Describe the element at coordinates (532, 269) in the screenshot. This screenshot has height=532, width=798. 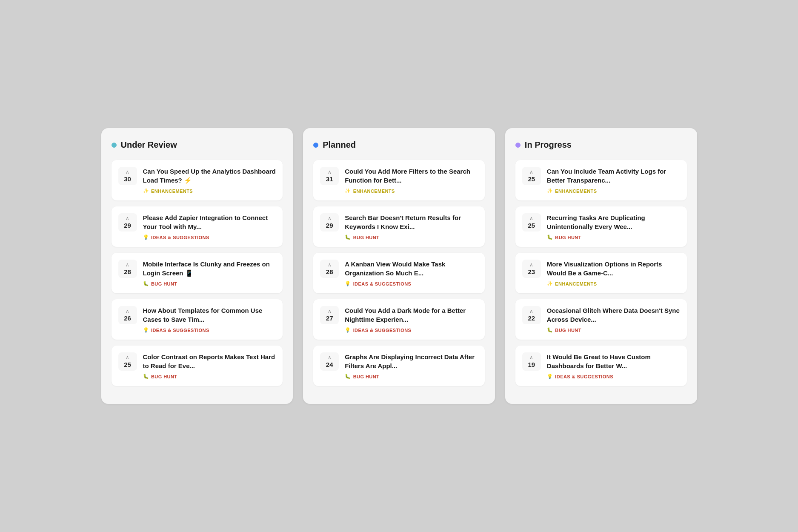
I see `vote-box: ∧23` at that location.